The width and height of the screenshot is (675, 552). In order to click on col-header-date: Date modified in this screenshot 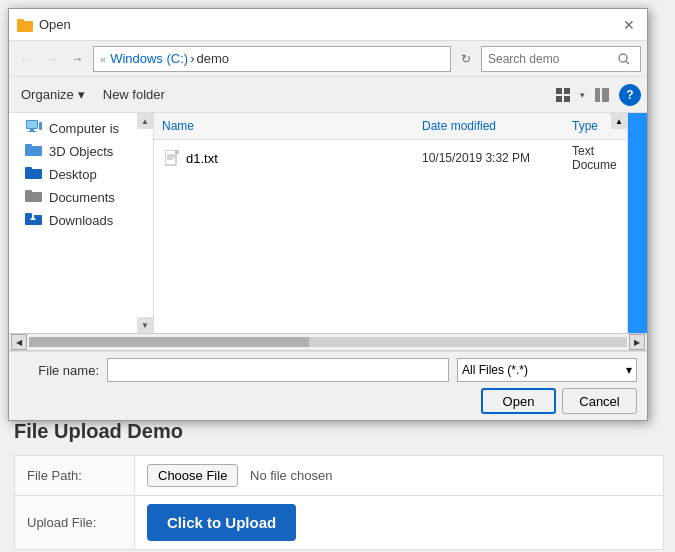, I will do `click(489, 126)`.